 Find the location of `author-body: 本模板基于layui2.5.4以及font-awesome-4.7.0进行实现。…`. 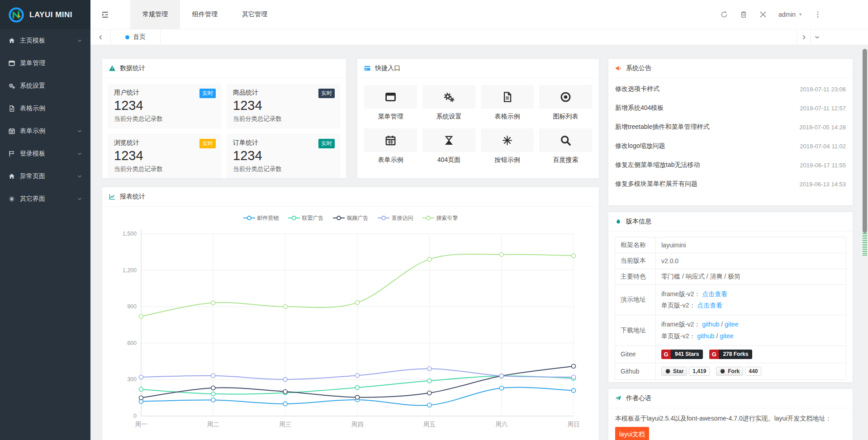

author-body: 本模板基于layui2.5.4以及font-awesome-4.7.0进行实现。… is located at coordinates (730, 424).